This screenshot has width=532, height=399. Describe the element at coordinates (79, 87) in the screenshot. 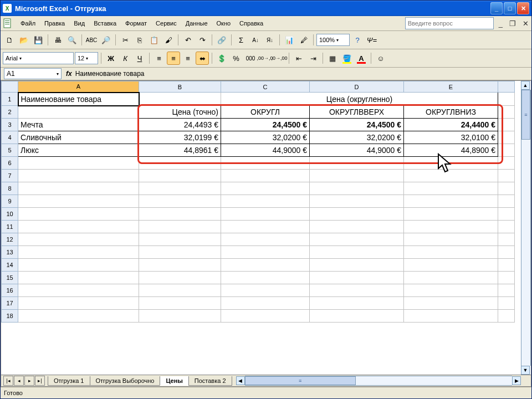

I see `col-header-a: A` at that location.